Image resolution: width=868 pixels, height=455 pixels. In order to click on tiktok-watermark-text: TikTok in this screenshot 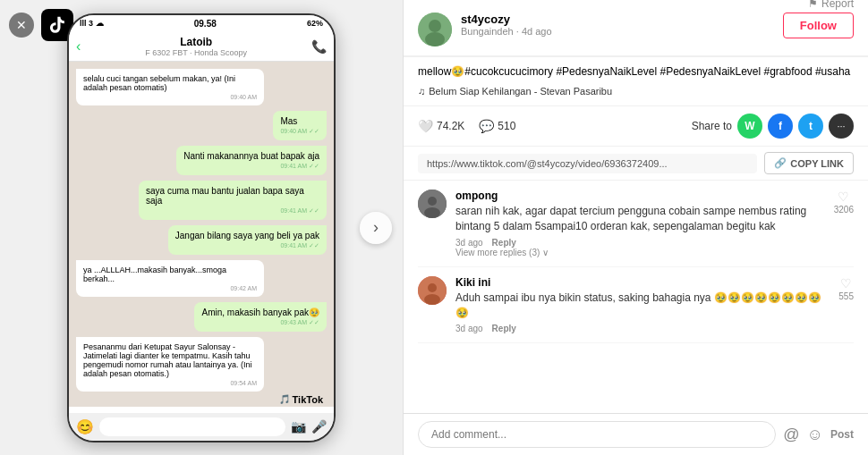, I will do `click(308, 400)`.